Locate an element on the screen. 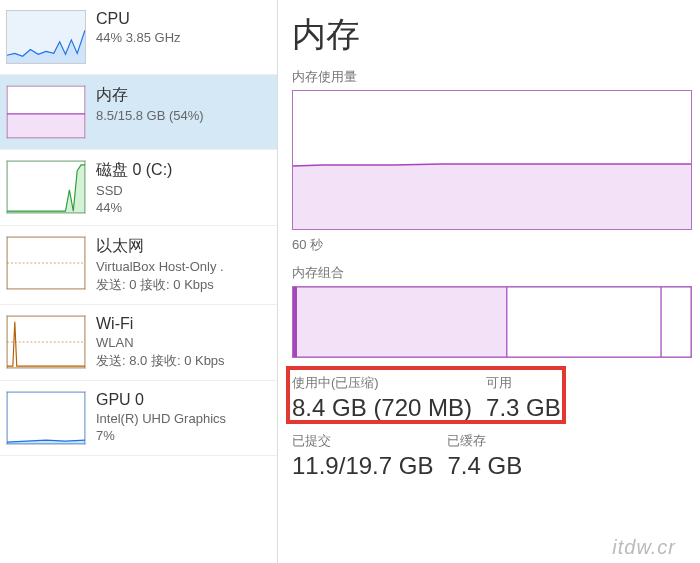 The image size is (700, 563). stat-committed-value: 11.9/19.7 GB is located at coordinates (362, 466).